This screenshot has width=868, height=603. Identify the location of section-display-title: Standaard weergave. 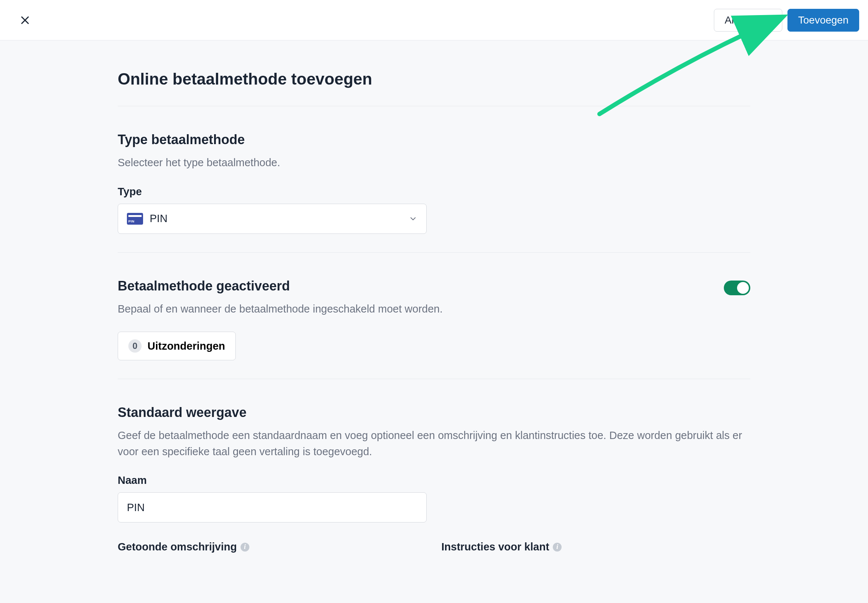
(434, 413).